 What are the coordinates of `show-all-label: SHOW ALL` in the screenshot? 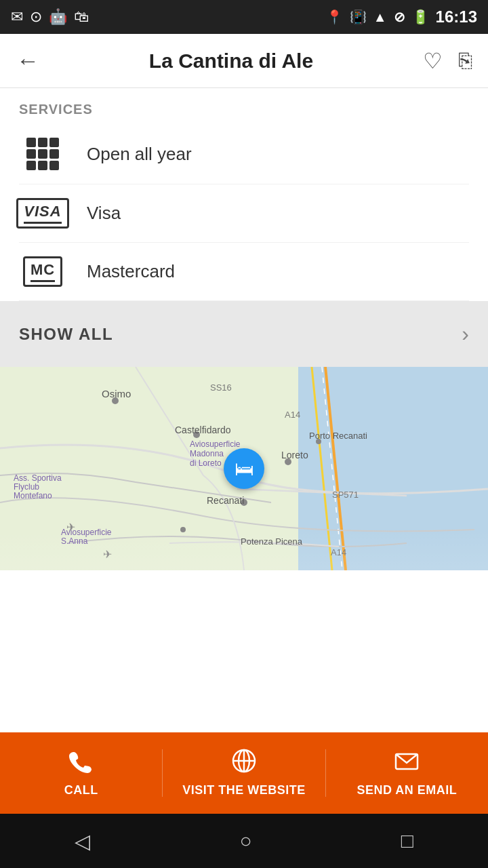 It's located at (66, 334).